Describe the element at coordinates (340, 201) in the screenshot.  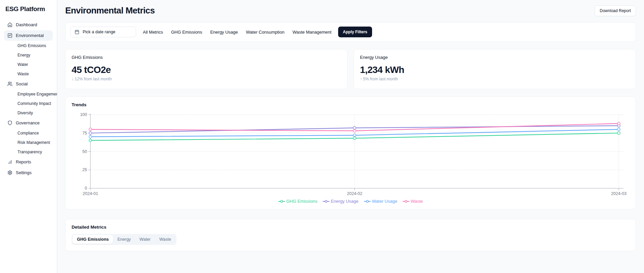
I see `legend-item-energy-usage: Energy Usage` at that location.